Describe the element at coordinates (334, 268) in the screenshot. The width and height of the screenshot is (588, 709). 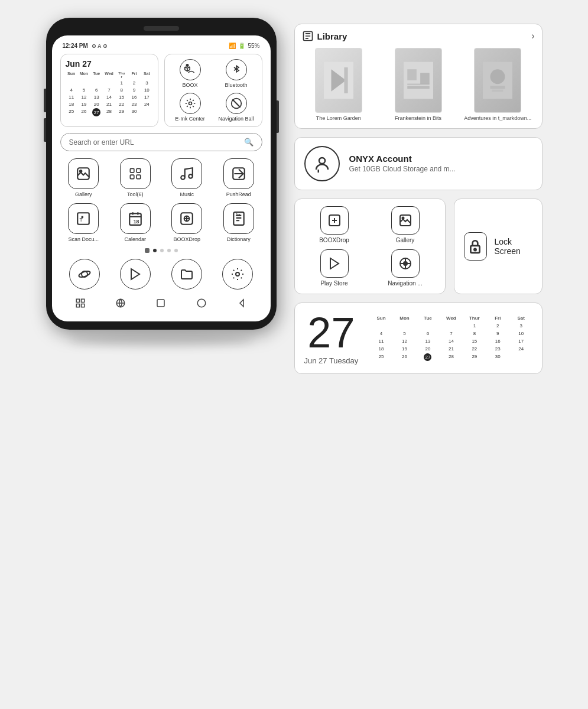
I see `shortcut-playstore: Play Store` at that location.